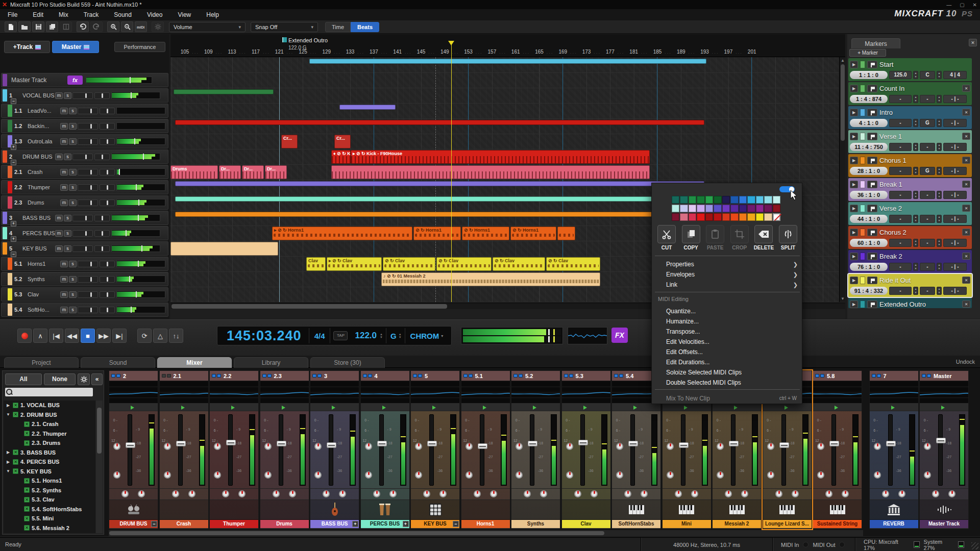 Image resolution: width=980 pixels, height=551 pixels. Describe the element at coordinates (50, 481) in the screenshot. I see `tree-item-5-1-horns1: ✕5.1. Horns1` at that location.